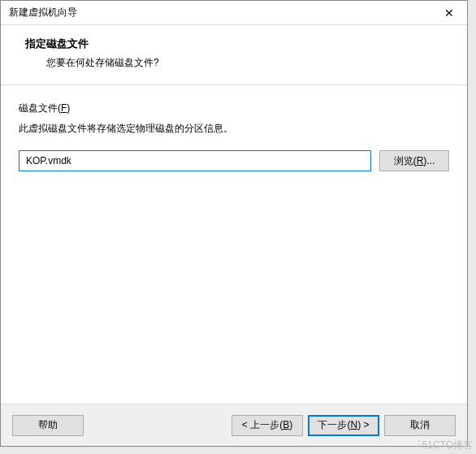 This screenshot has height=454, width=476. Describe the element at coordinates (237, 63) in the screenshot. I see `wizard-subheading: 您要在何处存储磁盘文件?` at that location.